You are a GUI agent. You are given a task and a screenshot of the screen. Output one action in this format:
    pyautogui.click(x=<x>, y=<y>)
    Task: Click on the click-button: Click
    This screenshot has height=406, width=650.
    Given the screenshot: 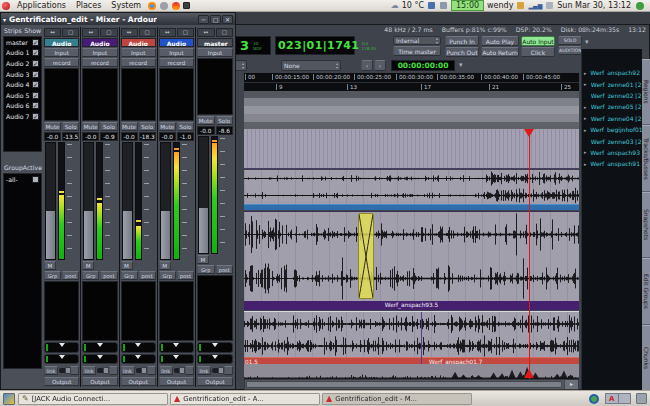 What is the action you would take?
    pyautogui.click(x=538, y=52)
    